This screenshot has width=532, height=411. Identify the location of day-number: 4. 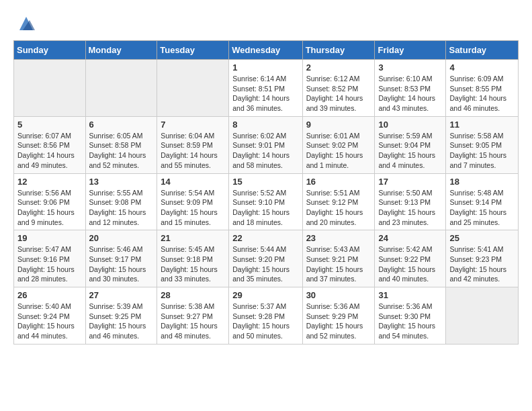
(482, 67).